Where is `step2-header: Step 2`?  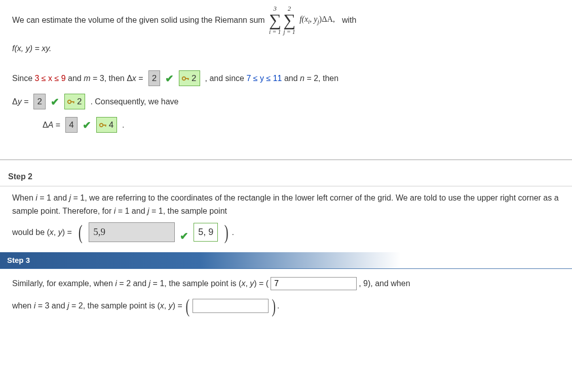 step2-header: Step 2 is located at coordinates (286, 177).